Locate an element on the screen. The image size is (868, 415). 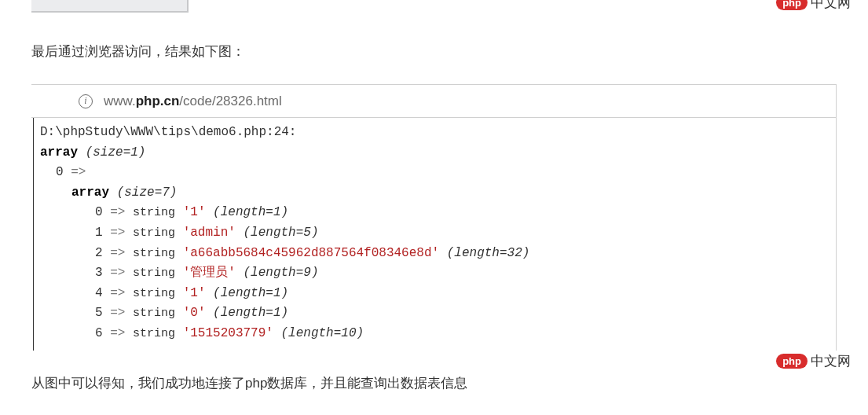
image-placeholder is located at coordinates (110, 6).